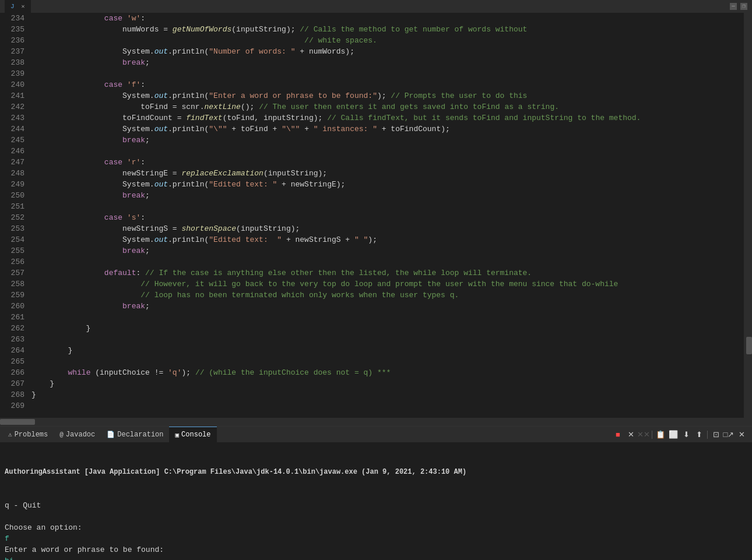 This screenshot has width=752, height=560. Describe the element at coordinates (13, 251) in the screenshot. I see `line-number: 255` at that location.